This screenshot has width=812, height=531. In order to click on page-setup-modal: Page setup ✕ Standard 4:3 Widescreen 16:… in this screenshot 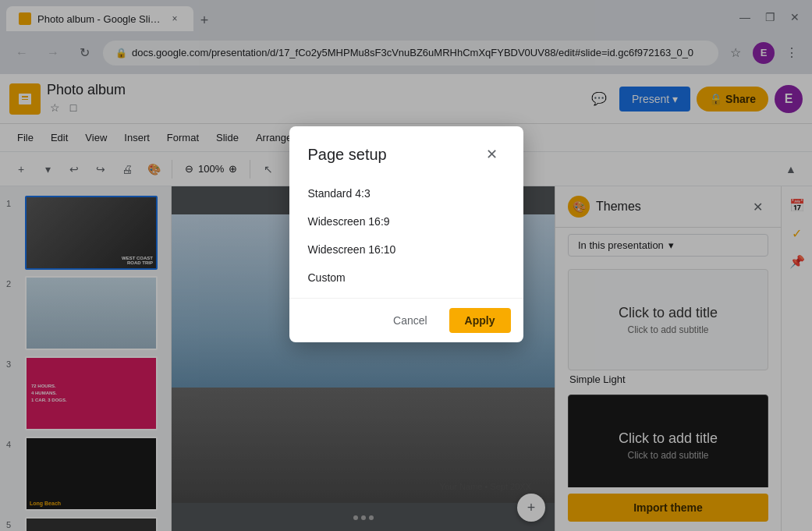, I will do `click(406, 234)`.